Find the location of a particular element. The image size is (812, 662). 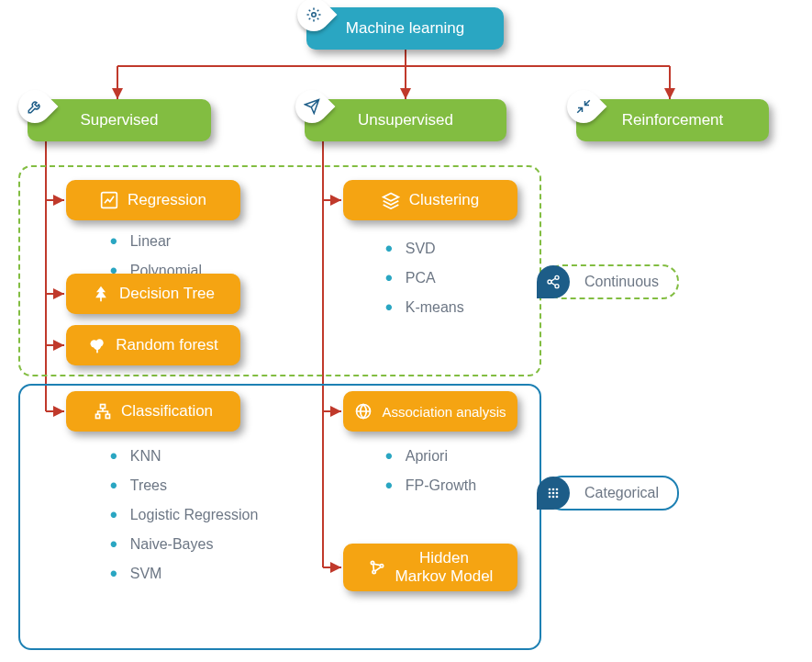

unsupervised-label: Unsupervised is located at coordinates (406, 120).